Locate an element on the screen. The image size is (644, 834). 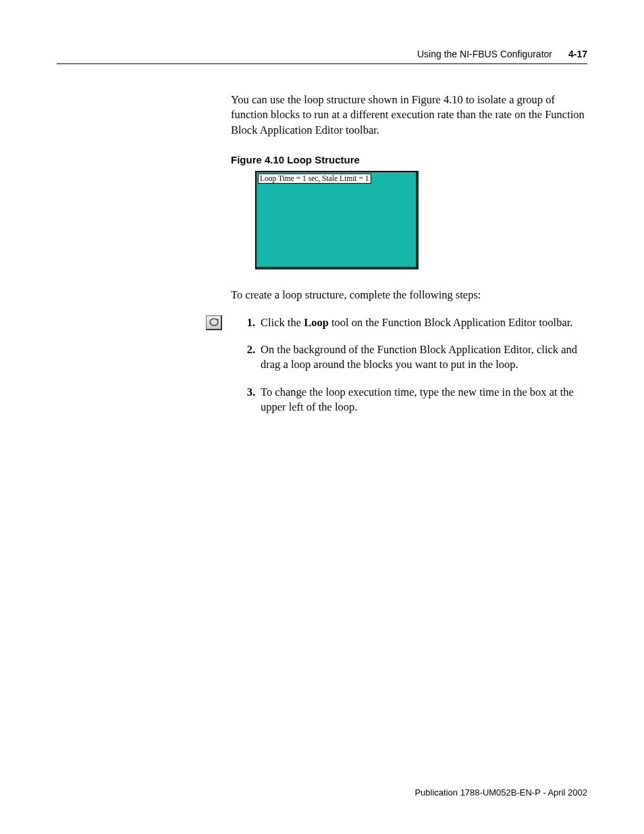
step-text-prefix: To change the loop execution time, type … is located at coordinates (417, 400).